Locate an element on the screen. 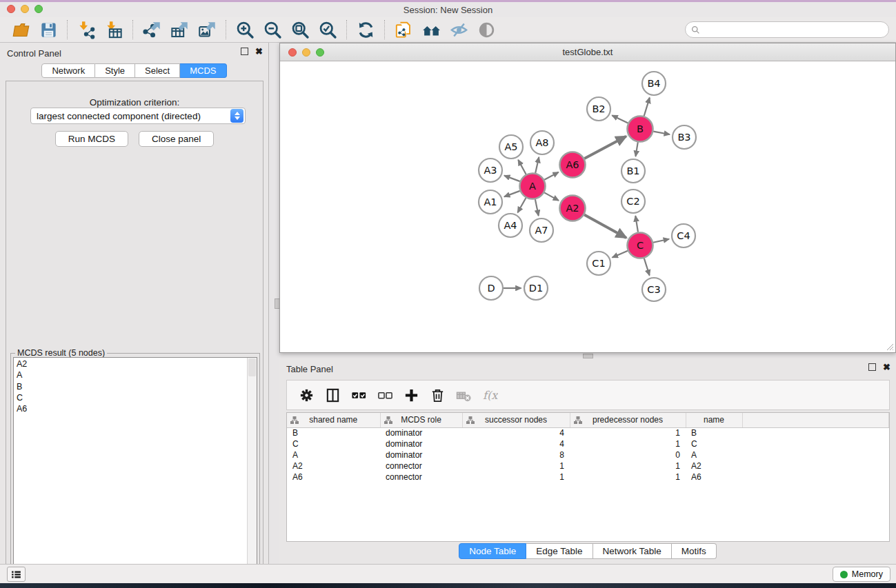  graph-node-A3: A3 is located at coordinates (490, 170).